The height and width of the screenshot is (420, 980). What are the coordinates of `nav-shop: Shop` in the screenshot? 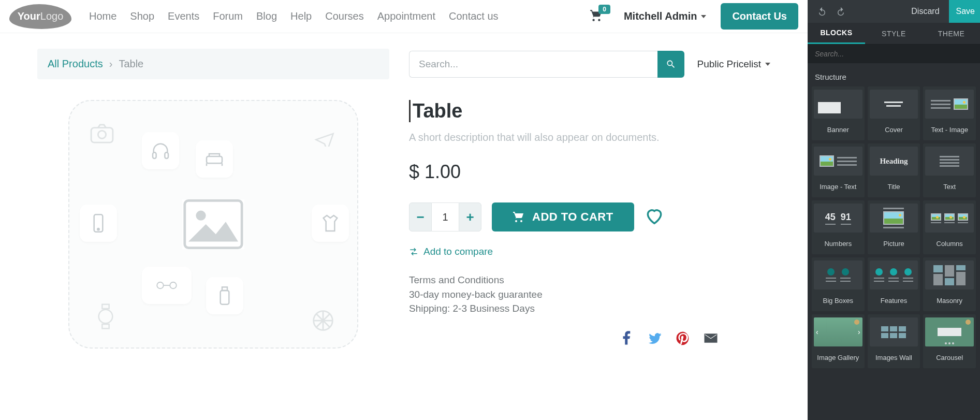 It's located at (142, 17).